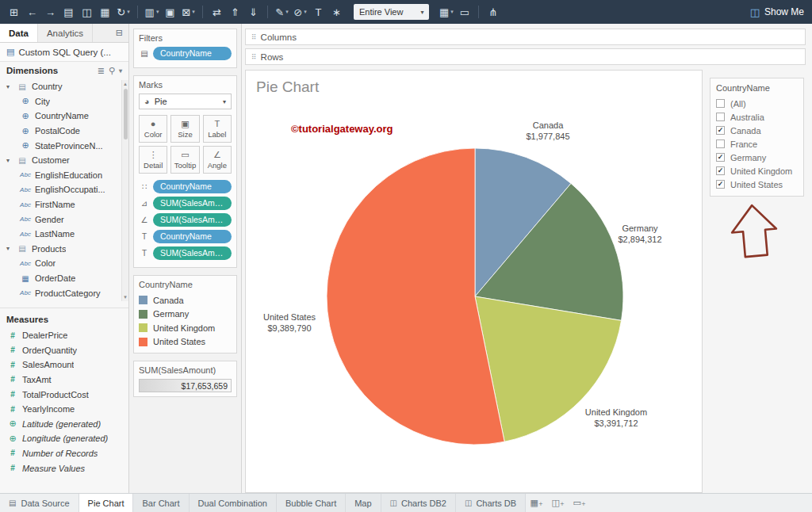 The width and height of the screenshot is (812, 512). I want to click on measure-yearlyincome: #YearlyIncome, so click(64, 409).